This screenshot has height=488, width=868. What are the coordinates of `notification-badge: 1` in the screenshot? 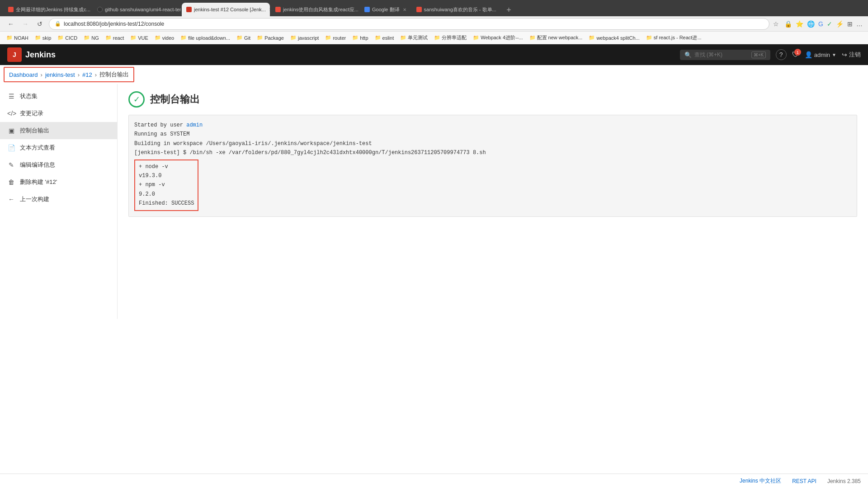 It's located at (797, 52).